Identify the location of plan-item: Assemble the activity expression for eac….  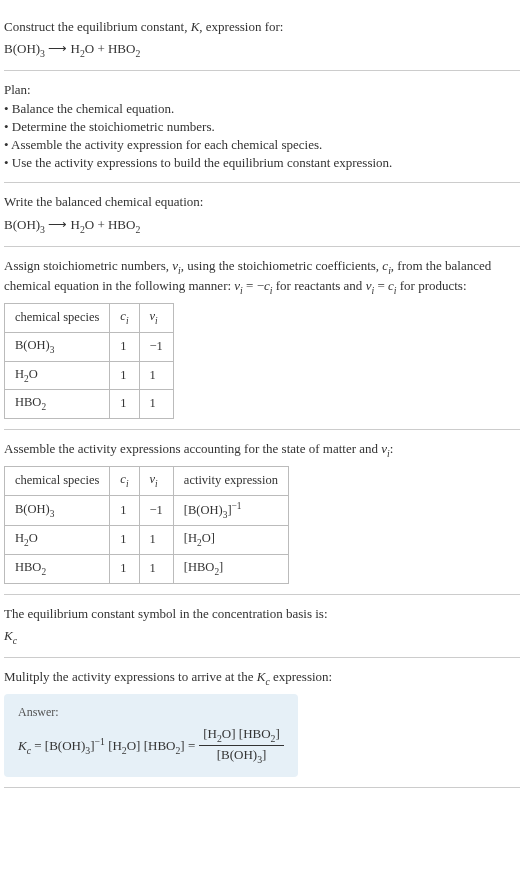
(262, 145).